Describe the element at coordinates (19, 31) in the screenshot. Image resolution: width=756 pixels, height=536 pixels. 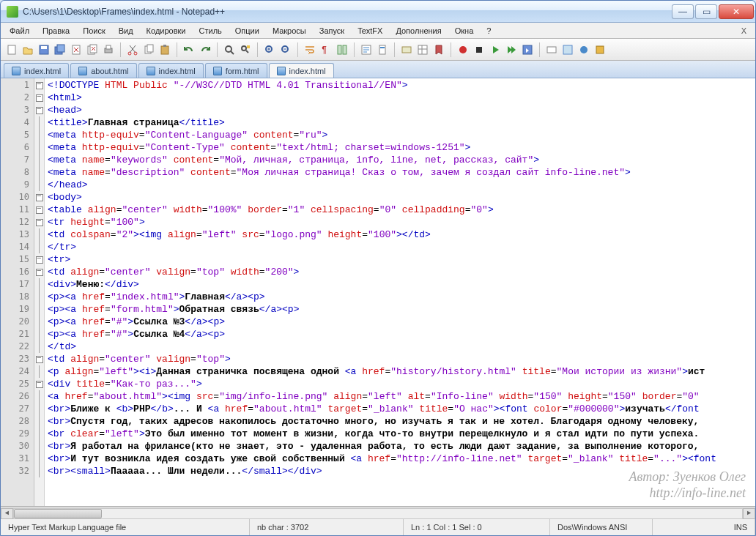
I see `menu-file: Файл` at that location.